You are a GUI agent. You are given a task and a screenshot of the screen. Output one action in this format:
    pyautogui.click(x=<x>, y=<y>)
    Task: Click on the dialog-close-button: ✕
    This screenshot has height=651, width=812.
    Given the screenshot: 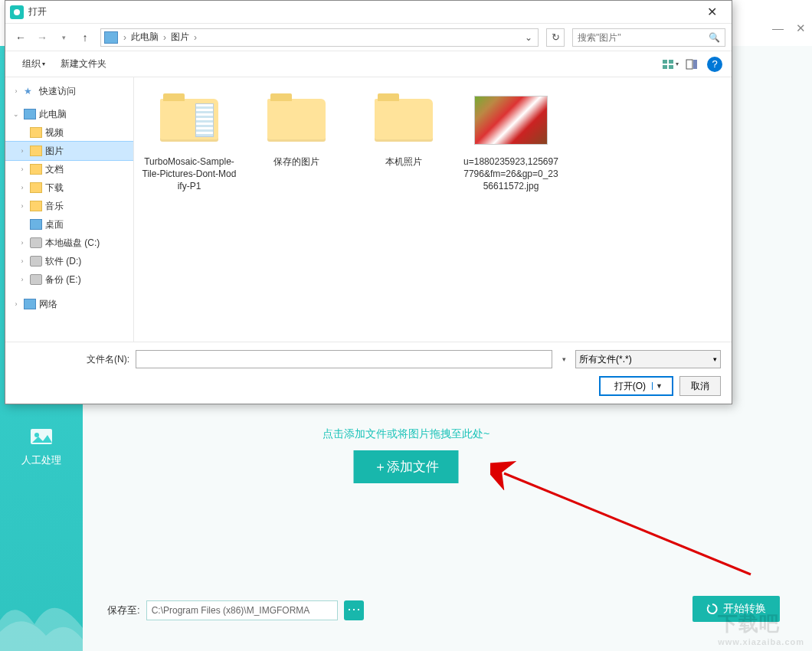 What is the action you would take?
    pyautogui.click(x=712, y=12)
    